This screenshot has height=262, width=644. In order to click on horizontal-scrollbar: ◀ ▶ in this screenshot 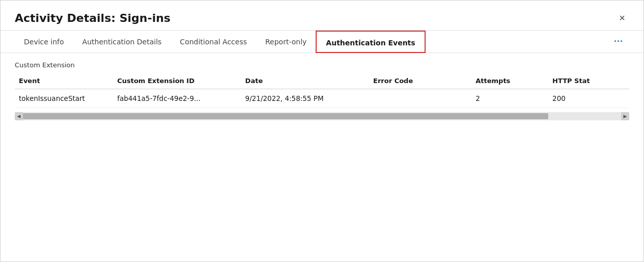, I will do `click(322, 116)`.